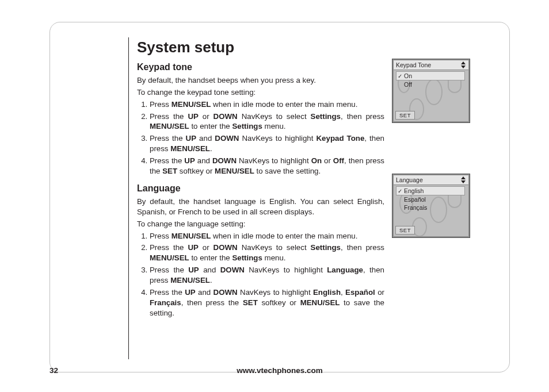 The height and width of the screenshot is (392, 549). What do you see at coordinates (267, 105) in the screenshot?
I see `s1-step1: Press MENU/SEL when in idle mode to ente…` at bounding box center [267, 105].